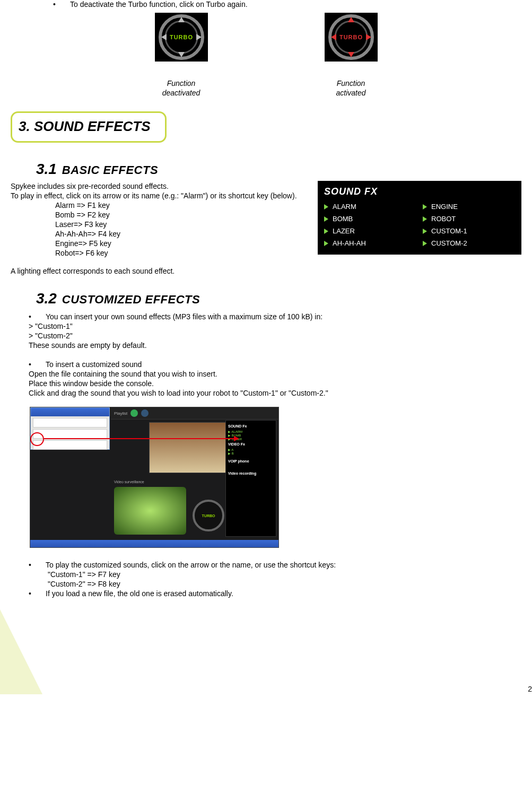  What do you see at coordinates (275, 393) in the screenshot?
I see `sec32-d3: Click and drag the sound that you wish t…` at bounding box center [275, 393].